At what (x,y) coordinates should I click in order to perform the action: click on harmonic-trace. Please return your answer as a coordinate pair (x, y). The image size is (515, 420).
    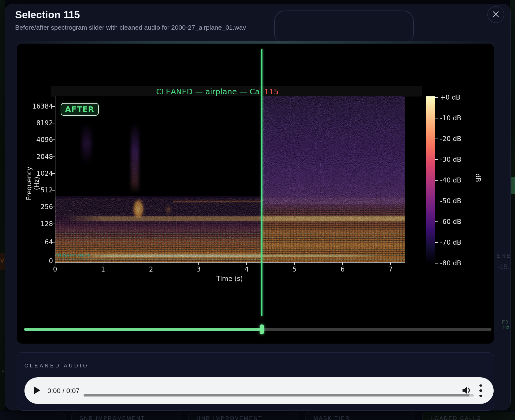
    Looking at the image, I should click on (218, 202).